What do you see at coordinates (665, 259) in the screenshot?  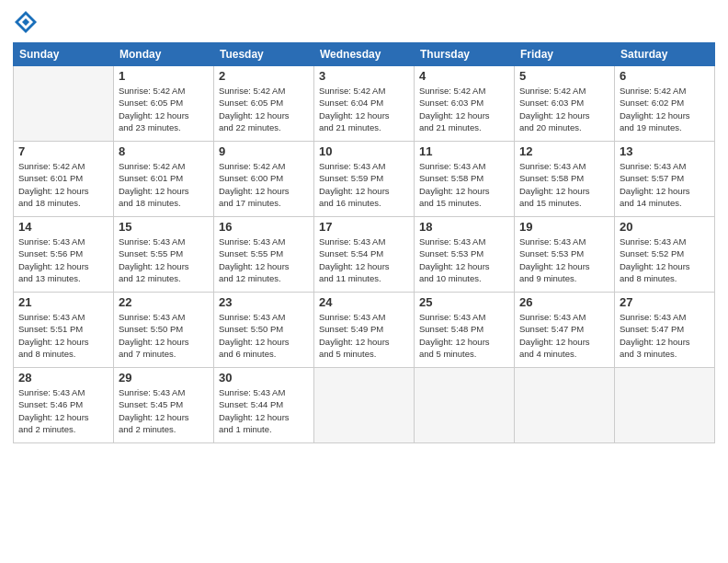 I see `day-info: Sunrise: 5:43 AMSunset: 5:52 PMDaylight:…` at bounding box center [665, 259].